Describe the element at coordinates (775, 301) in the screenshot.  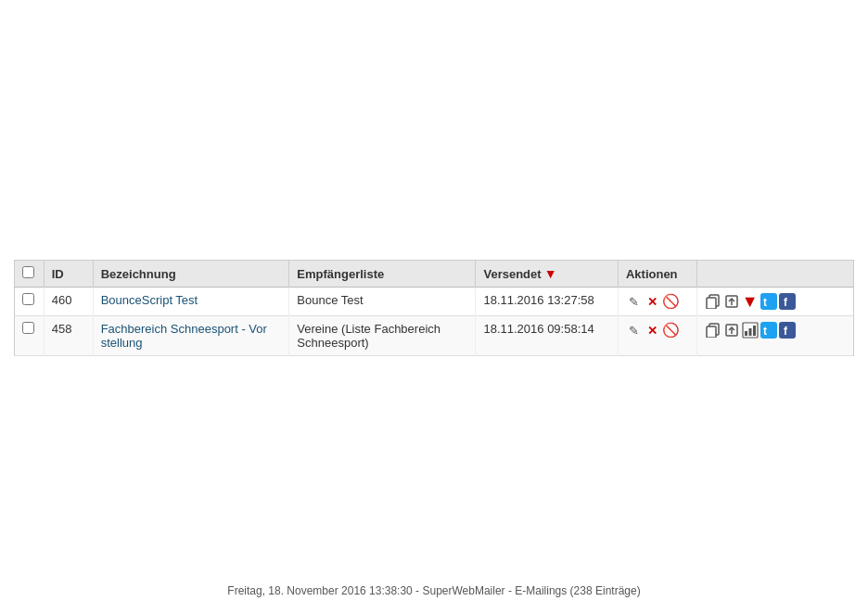
I see `extra-action-icons-1: ▼ t f` at that location.